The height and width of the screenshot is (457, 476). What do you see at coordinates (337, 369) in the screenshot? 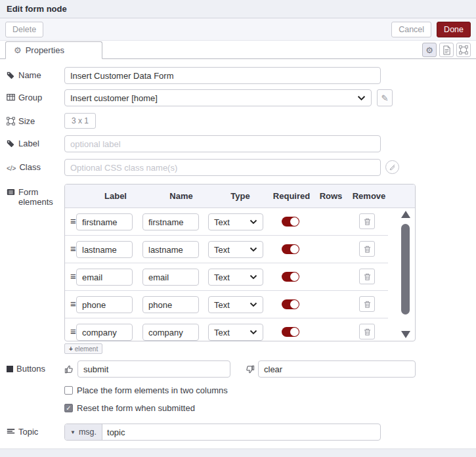
I see `clear-button-input` at bounding box center [337, 369].